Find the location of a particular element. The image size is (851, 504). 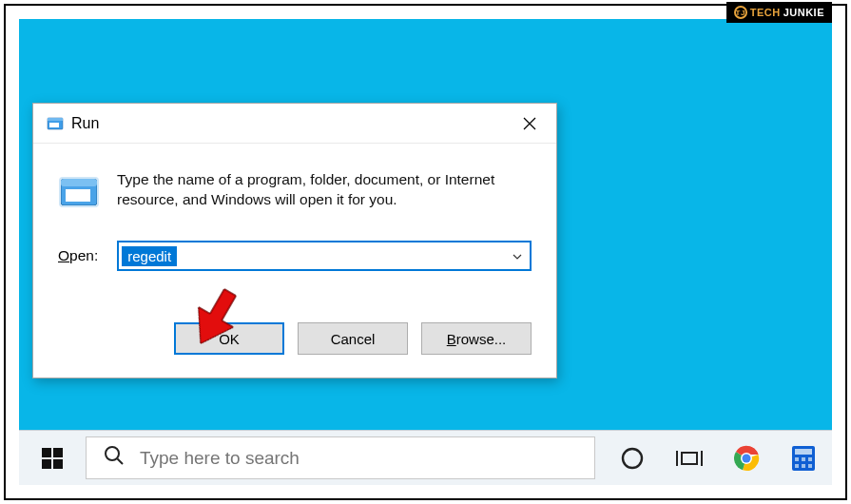

calculator-icon is located at coordinates (803, 458).